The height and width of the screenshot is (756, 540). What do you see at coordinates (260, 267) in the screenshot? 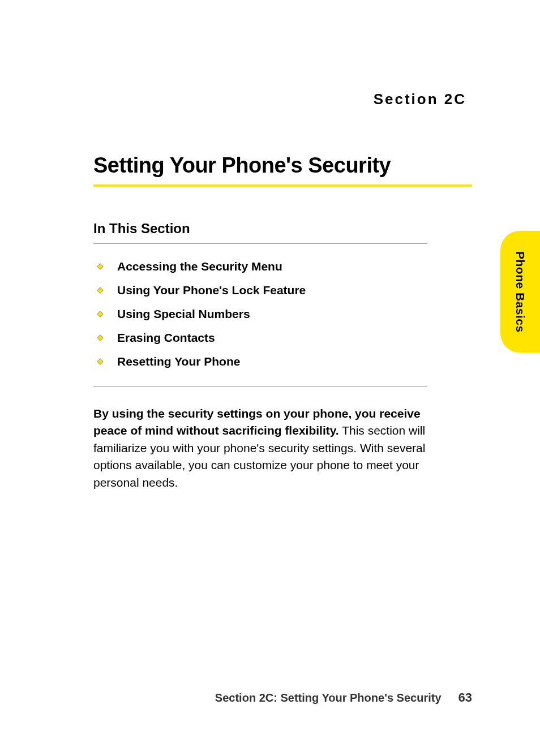
I see `list-item: Accessing the Security Menu` at bounding box center [260, 267].